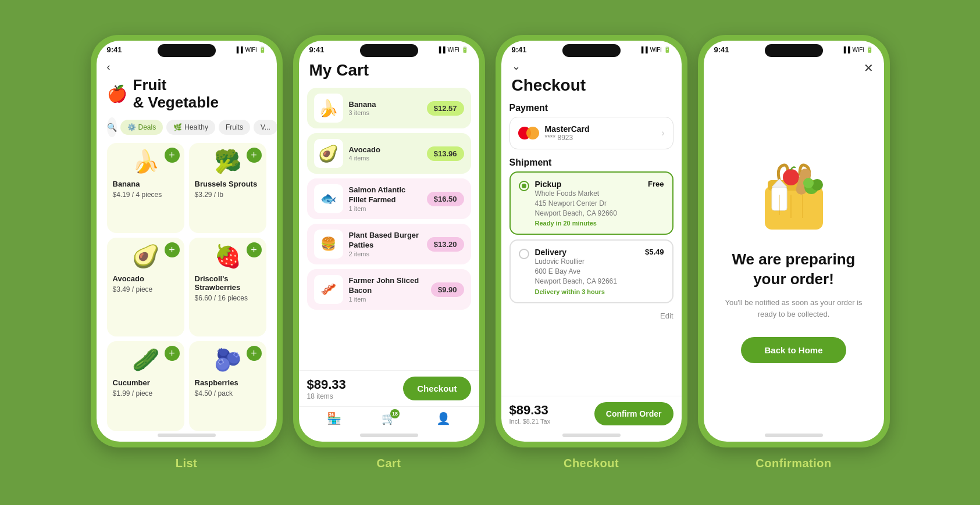 Image resolution: width=980 pixels, height=505 pixels. What do you see at coordinates (234, 127) in the screenshot?
I see `fruits-filter: Fruits` at bounding box center [234, 127].